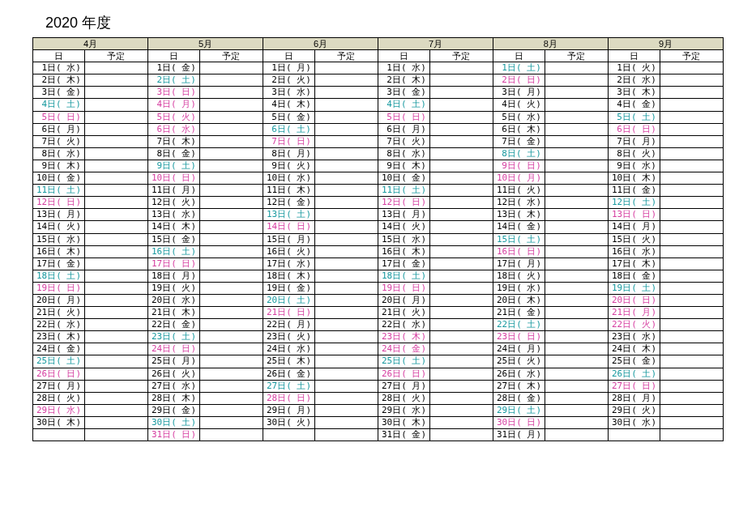  Describe the element at coordinates (288, 215) in the screenshot. I see `date-cell: 13日( 土)` at that location.